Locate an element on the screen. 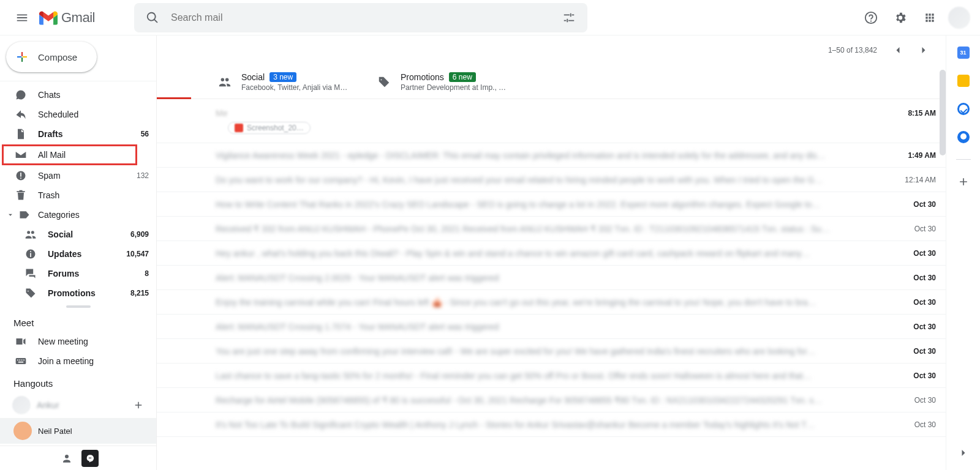 This screenshot has width=980, height=470. meet-new: New meeting is located at coordinates (78, 341).